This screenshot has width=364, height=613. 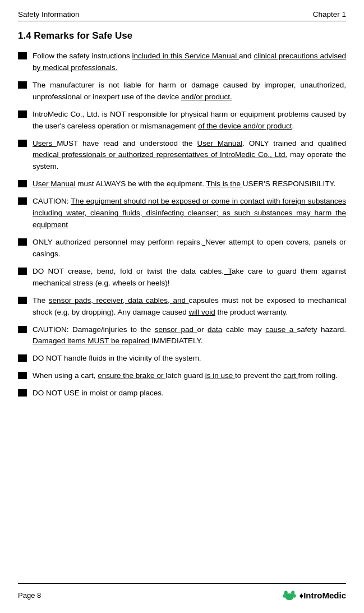 I want to click on bullet-content: ONLY authorized personnel may perform re…, so click(x=190, y=248).